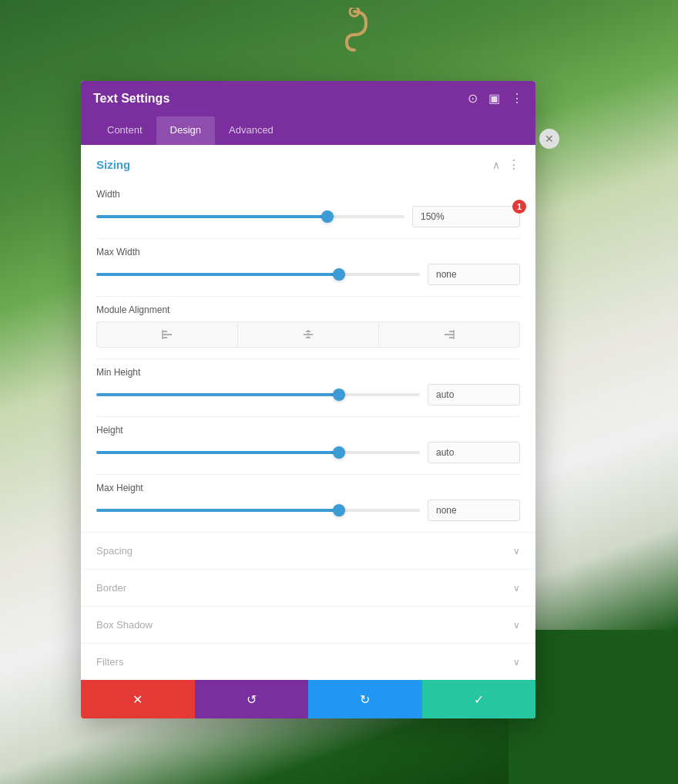  What do you see at coordinates (308, 550) in the screenshot?
I see `spacing-section: Spacing ∨` at bounding box center [308, 550].